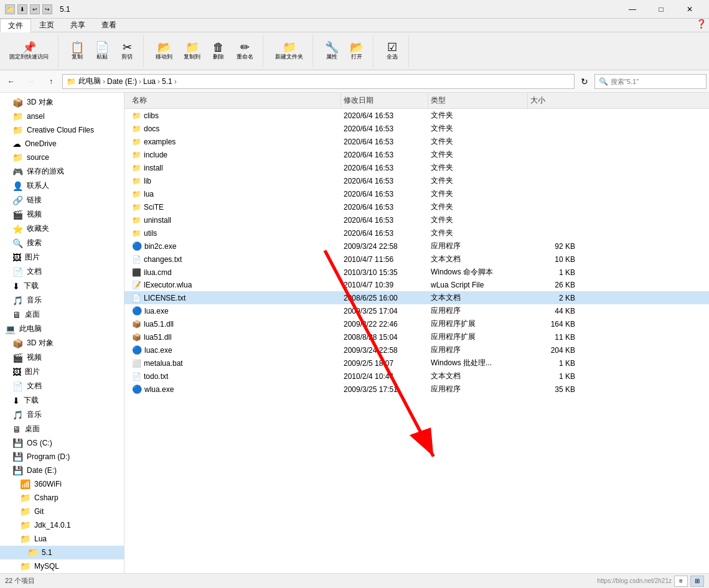 The width and height of the screenshot is (709, 588). What do you see at coordinates (478, 101) in the screenshot?
I see `col-type: 类型` at bounding box center [478, 101].